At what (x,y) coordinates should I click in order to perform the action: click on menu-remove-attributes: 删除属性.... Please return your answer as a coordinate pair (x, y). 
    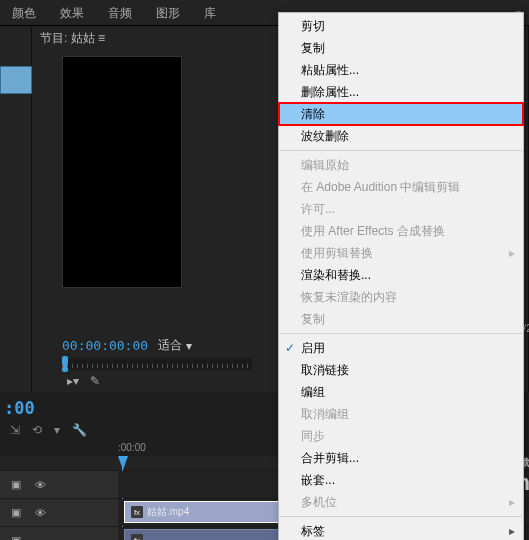
    Looking at the image, I should click on (401, 92).